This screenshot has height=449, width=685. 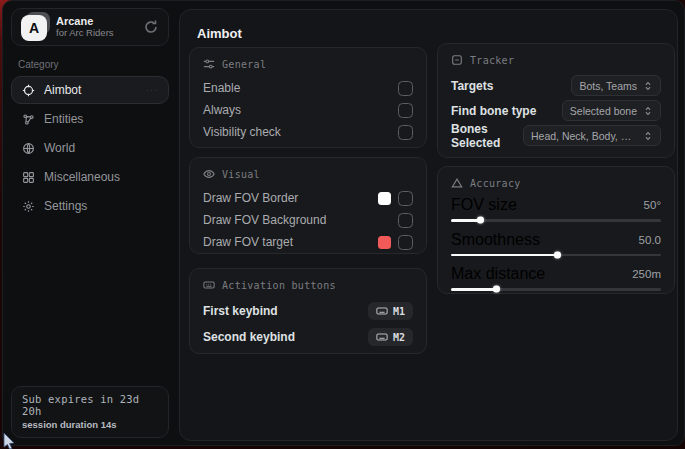 What do you see at coordinates (484, 205) in the screenshot?
I see `slider-label: FOV size` at bounding box center [484, 205].